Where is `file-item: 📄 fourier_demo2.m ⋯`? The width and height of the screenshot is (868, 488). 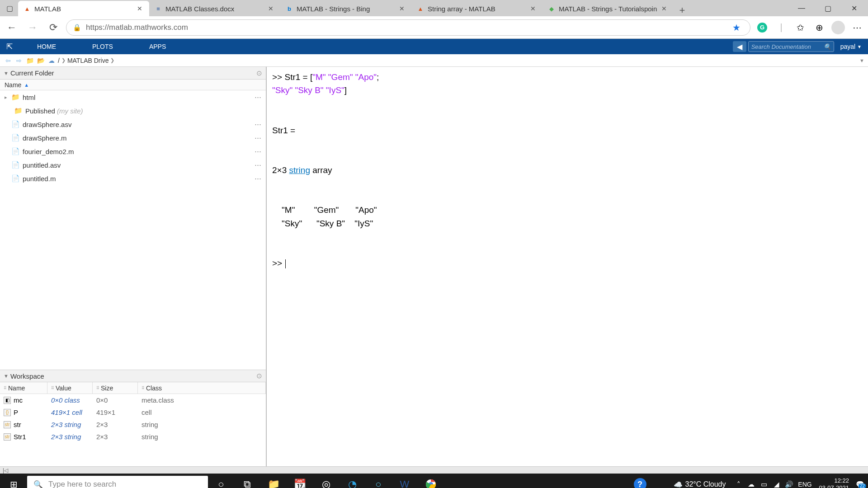
file-item: 📄 fourier_demo2.m ⋯ is located at coordinates (133, 151).